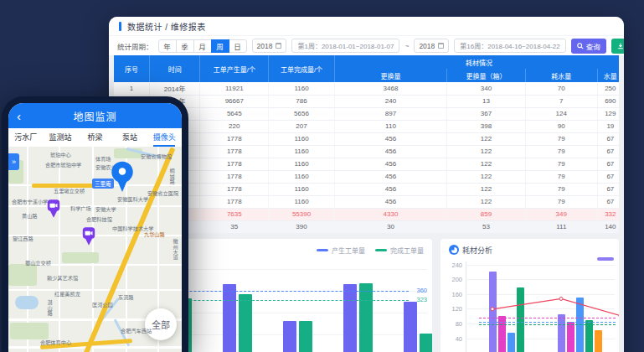 This screenshot has width=644, height=352. What do you see at coordinates (348, 250) in the screenshot?
I see `legend-label: 产生工单量` at bounding box center [348, 250].